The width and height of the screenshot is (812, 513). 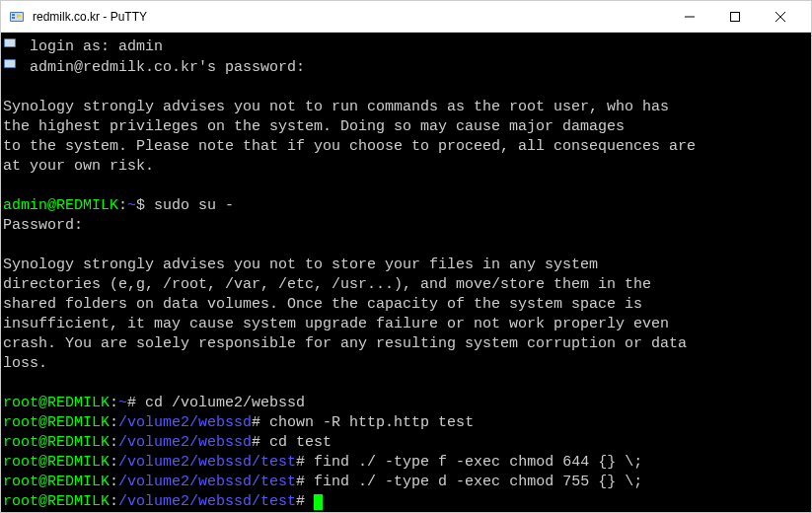 I want to click on window-controls, so click(x=735, y=17).